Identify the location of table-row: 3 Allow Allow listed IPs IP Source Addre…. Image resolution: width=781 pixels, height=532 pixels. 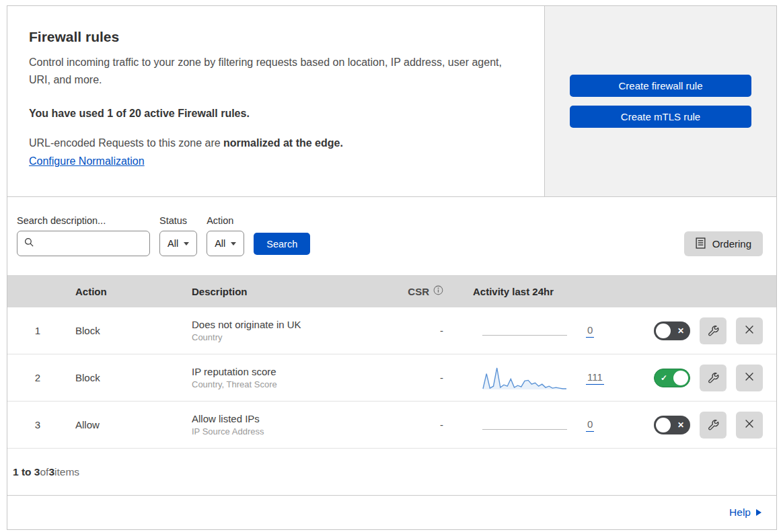
(392, 425).